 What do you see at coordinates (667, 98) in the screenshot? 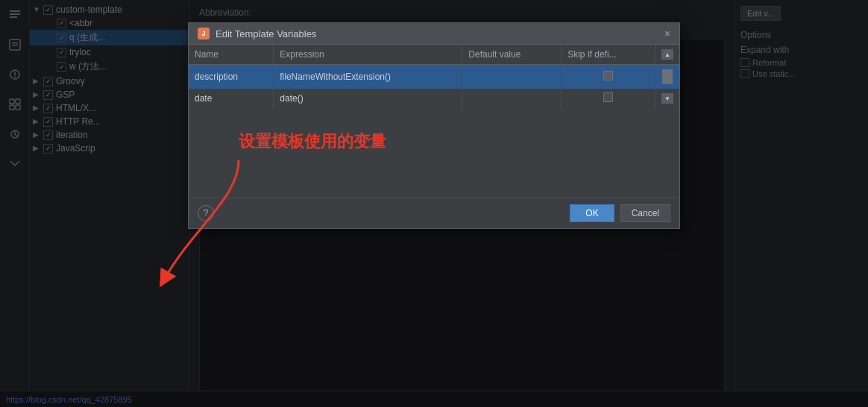
I see `scroll-down-btn: ▼` at bounding box center [667, 98].